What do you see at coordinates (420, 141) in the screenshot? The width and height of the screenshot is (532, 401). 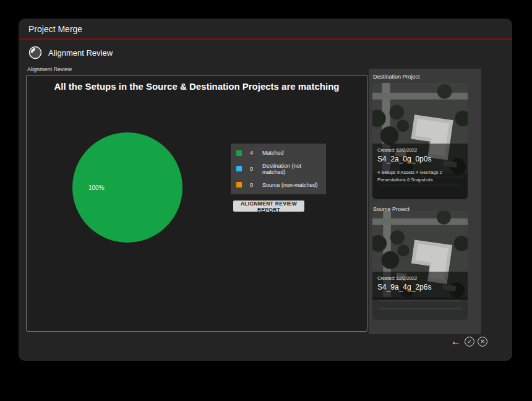 I see `destination-project-card: Created: 12/2/2022 S4_2a_0g_0p0s 4 Setup…` at bounding box center [420, 141].